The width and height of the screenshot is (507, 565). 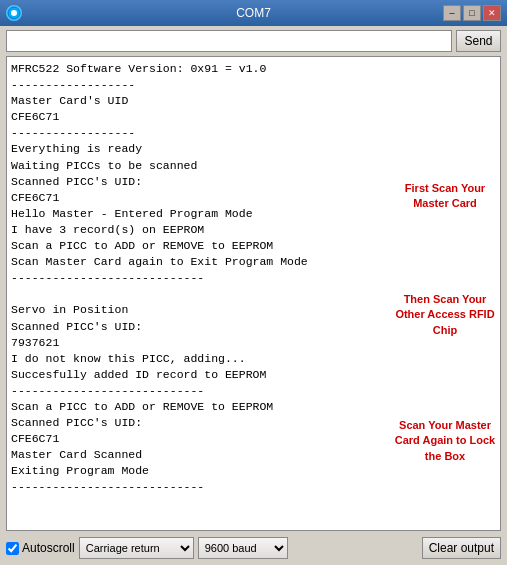 I want to click on minimize-button: –, so click(x=452, y=13).